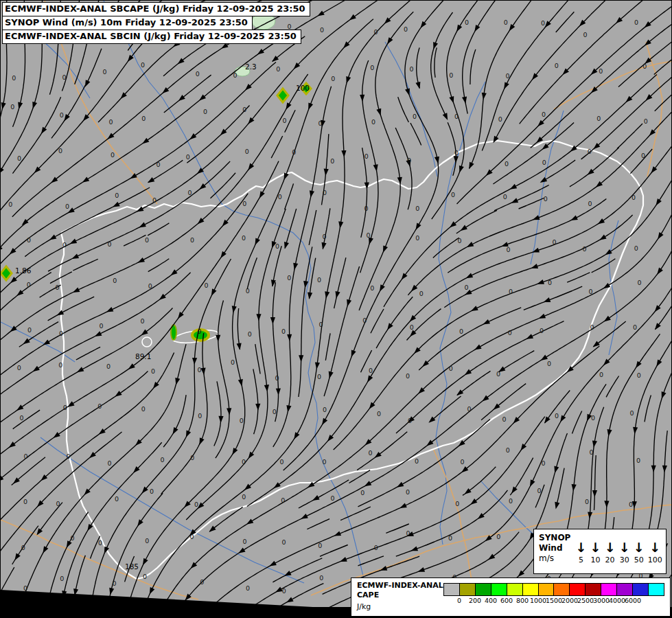  What do you see at coordinates (610, 552) in the screenshot?
I see `wind-speed-column: ↓20` at bounding box center [610, 552].